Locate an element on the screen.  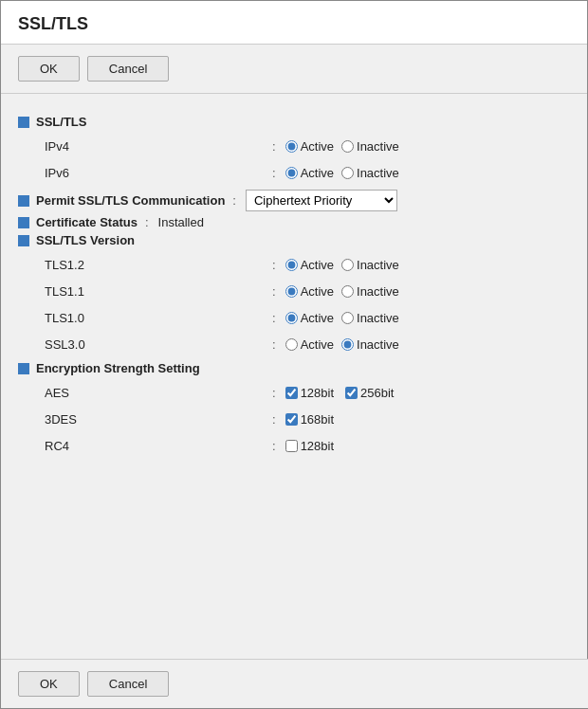
ipv6-radio-group: Active Inactive is located at coordinates (345, 173).